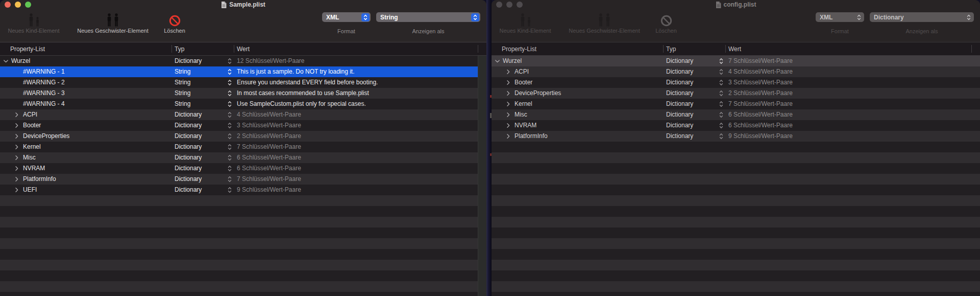 The height and width of the screenshot is (296, 980). Describe the element at coordinates (736, 61) in the screenshot. I see `table-row: WurzelDictionary7 Schlüssel/Wert-Paare` at that location.